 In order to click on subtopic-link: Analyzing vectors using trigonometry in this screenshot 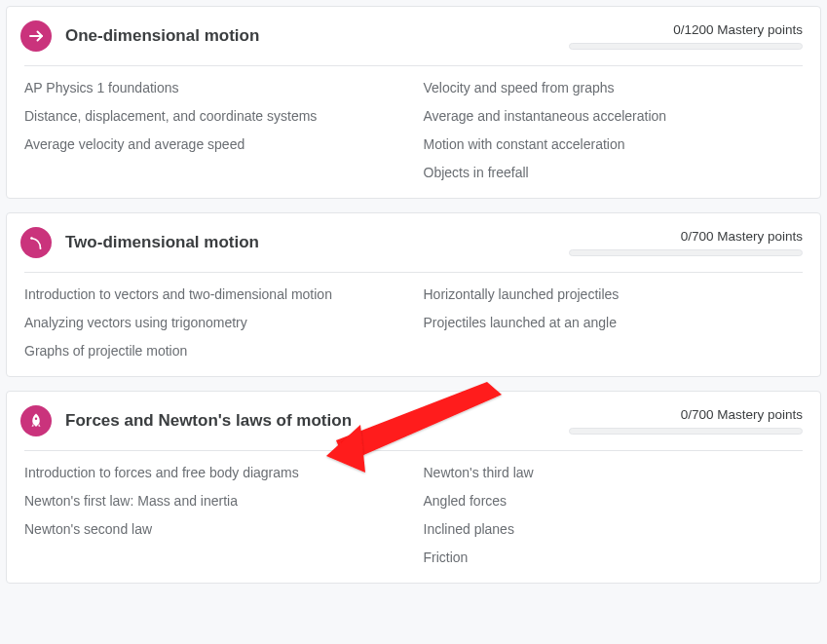, I will do `click(214, 322)`.